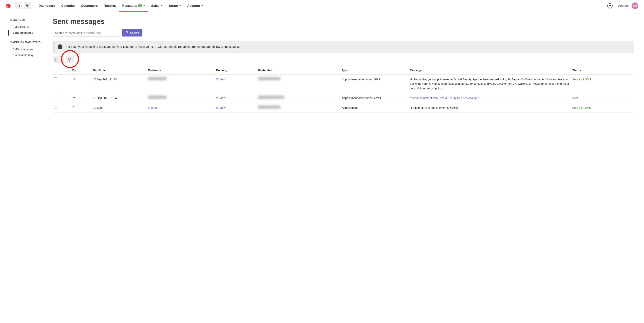 The image size is (644, 323). I want to click on message-text: Hi Samantha, your appointment at Orchid …, so click(490, 84).